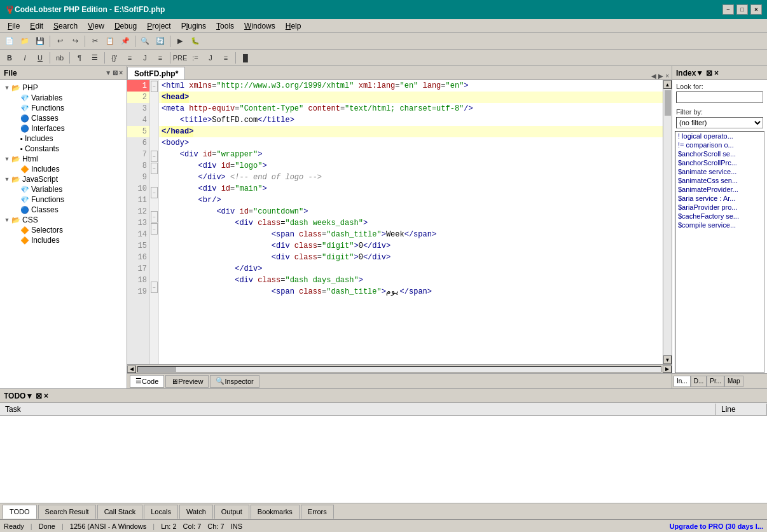  I want to click on fold-1: −, so click(154, 86).